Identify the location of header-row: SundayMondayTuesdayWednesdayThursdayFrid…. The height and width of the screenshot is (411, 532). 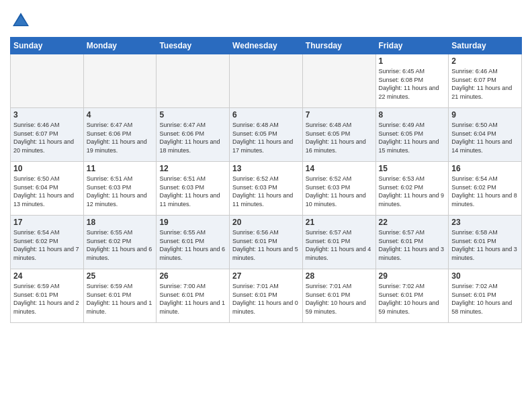
(266, 46).